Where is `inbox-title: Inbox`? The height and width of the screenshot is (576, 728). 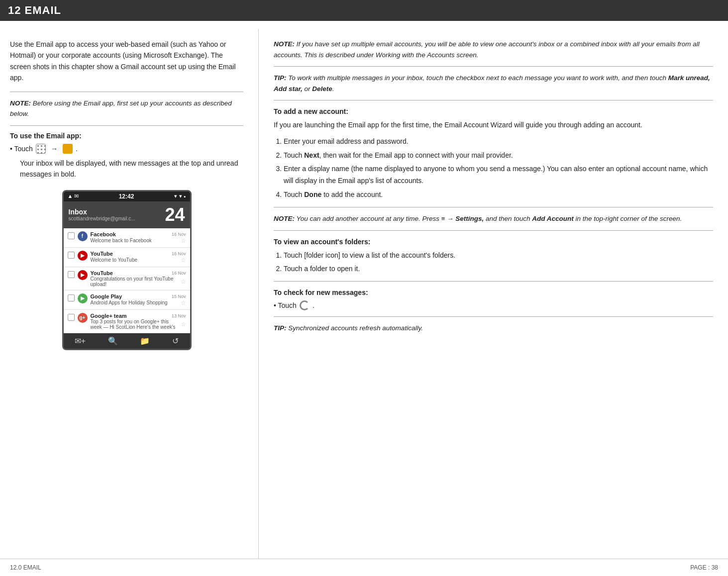
inbox-title: Inbox is located at coordinates (102, 212).